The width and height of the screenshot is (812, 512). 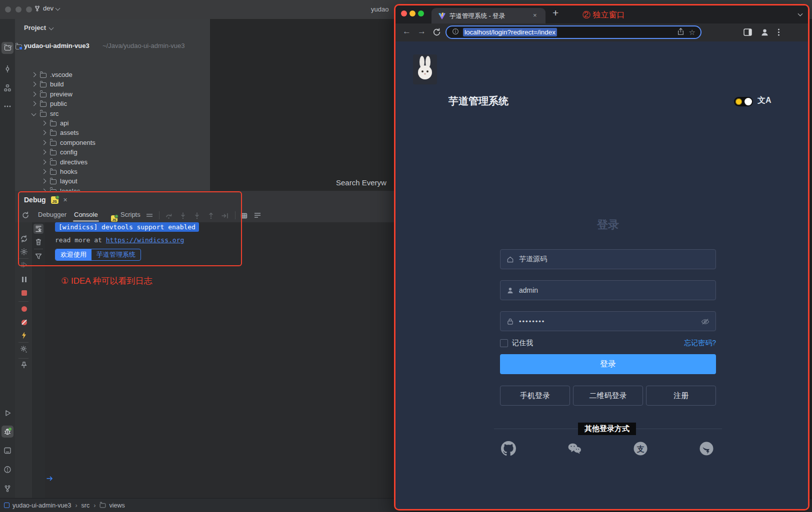 What do you see at coordinates (535, 15) in the screenshot?
I see `tab-close-icon: ×` at bounding box center [535, 15].